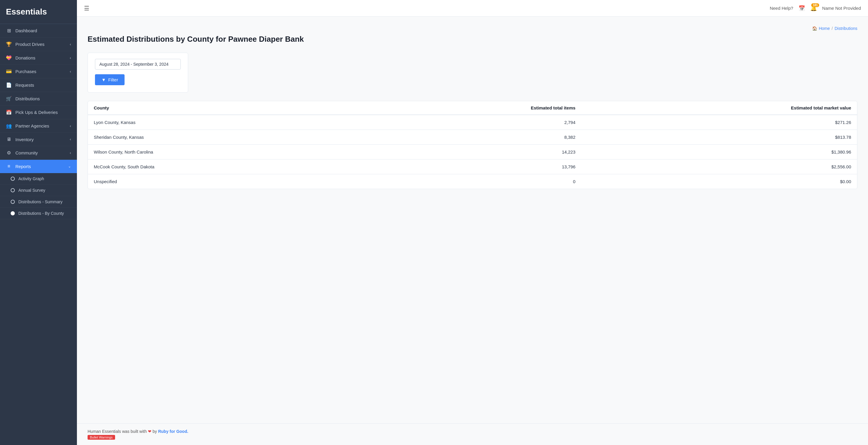 This screenshot has width=868, height=445. I want to click on sidebar-item-label: Inventory, so click(25, 140).